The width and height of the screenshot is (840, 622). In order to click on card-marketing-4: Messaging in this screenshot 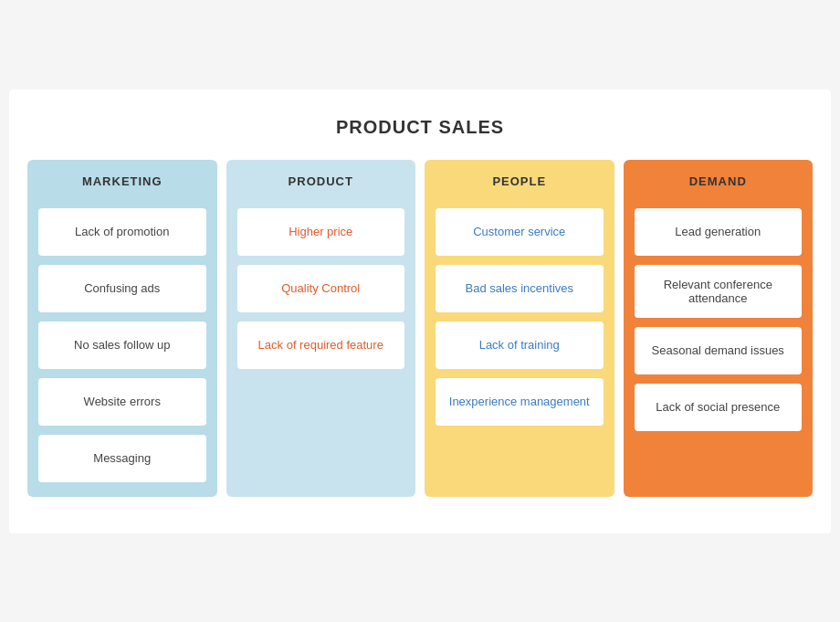, I will do `click(122, 459)`.